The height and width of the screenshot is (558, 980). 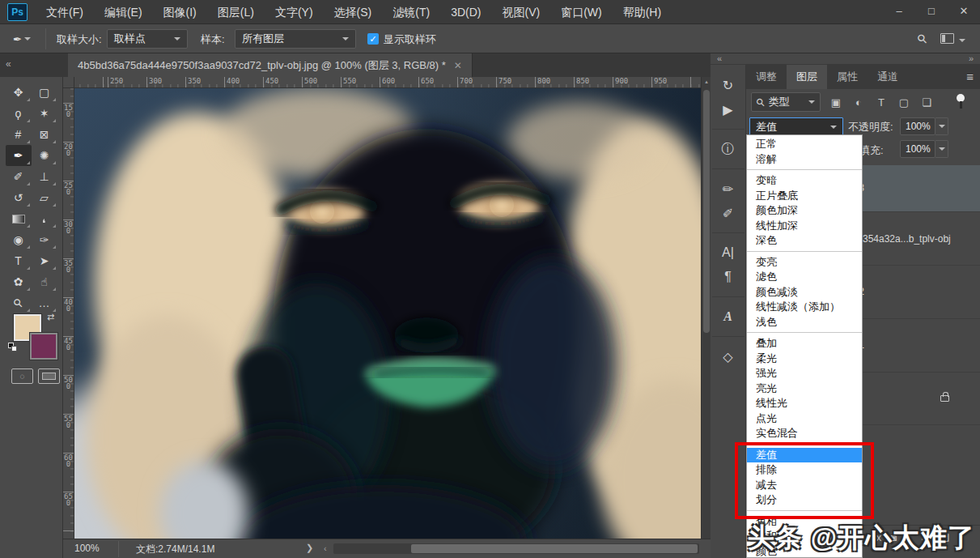 I want to click on brush-tool: ✐, so click(x=19, y=177).